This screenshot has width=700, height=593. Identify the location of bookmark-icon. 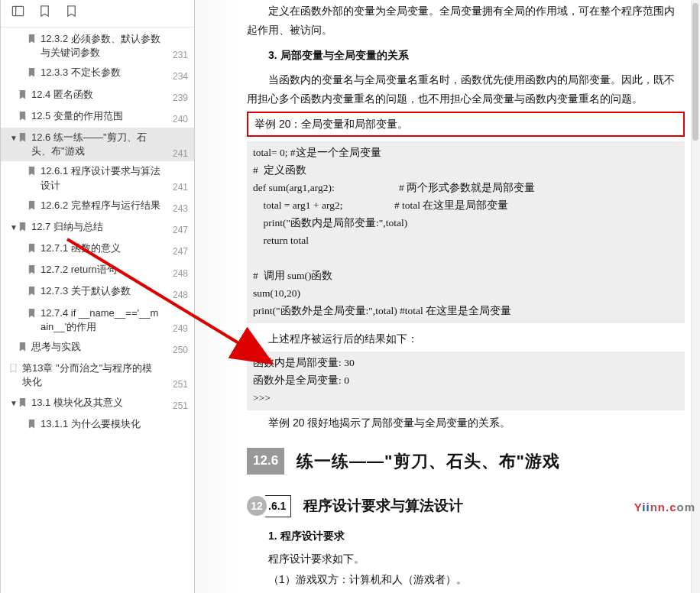
(44, 12).